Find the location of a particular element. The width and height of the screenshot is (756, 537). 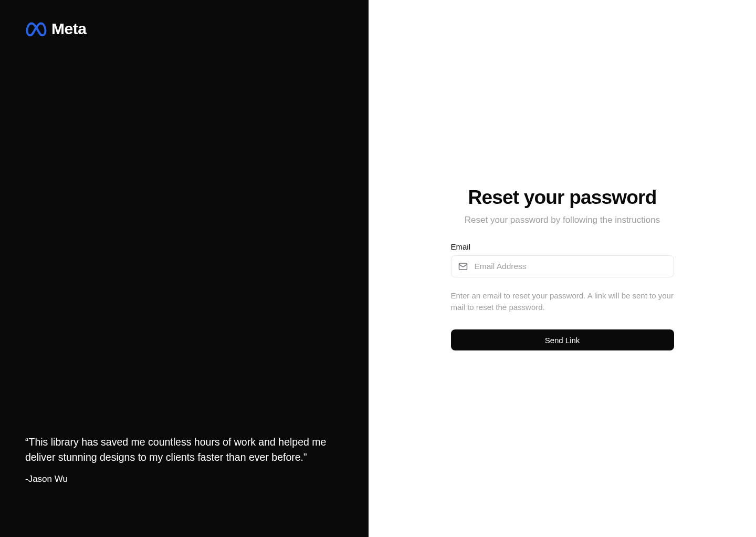

meta-logo-icon is located at coordinates (36, 29).